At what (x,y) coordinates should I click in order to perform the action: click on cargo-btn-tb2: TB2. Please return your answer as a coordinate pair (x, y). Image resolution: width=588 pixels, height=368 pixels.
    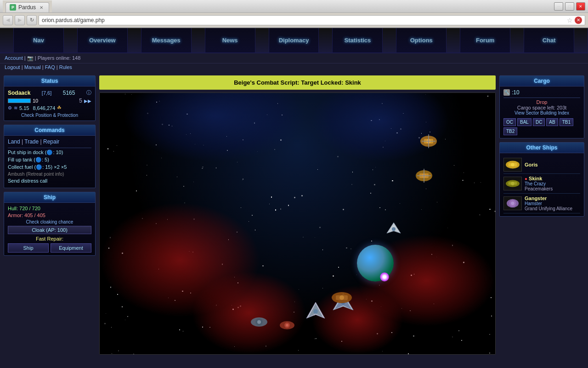
    Looking at the image, I should click on (510, 132).